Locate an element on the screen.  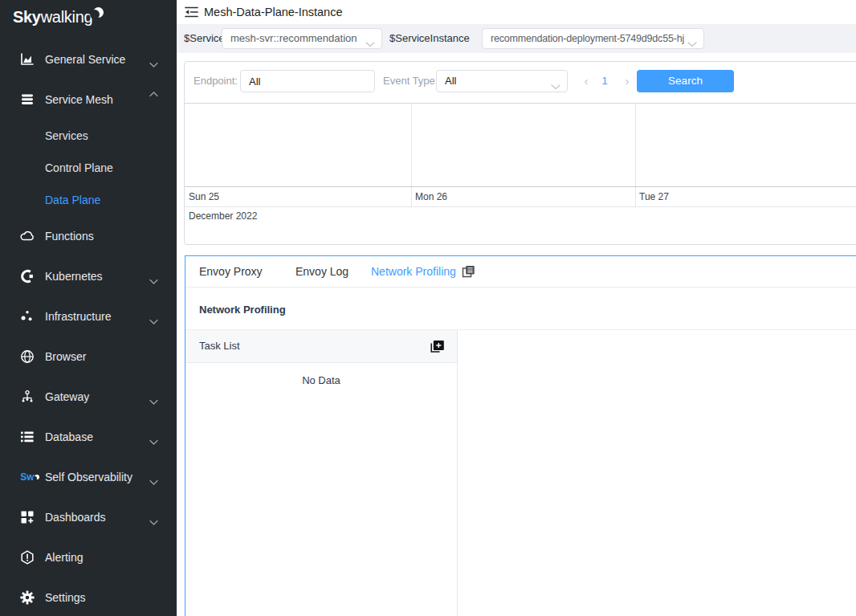
layers-icon is located at coordinates (27, 100).